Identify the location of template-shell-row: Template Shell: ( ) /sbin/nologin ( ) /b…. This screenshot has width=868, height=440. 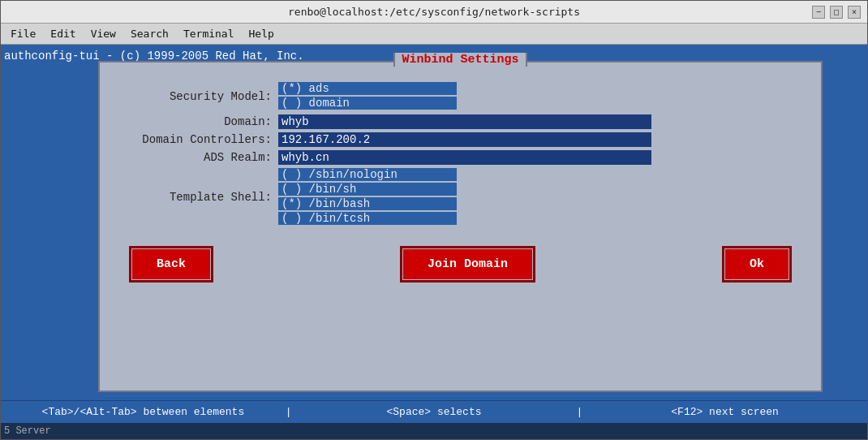
(461, 197).